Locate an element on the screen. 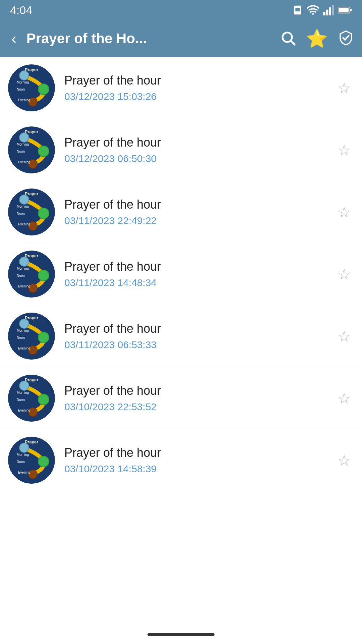 This screenshot has width=362, height=644. search-button is located at coordinates (288, 39).